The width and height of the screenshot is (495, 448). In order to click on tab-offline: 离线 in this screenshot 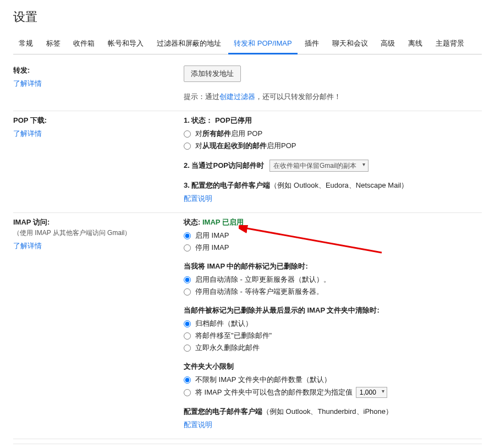, I will do `click(415, 44)`.